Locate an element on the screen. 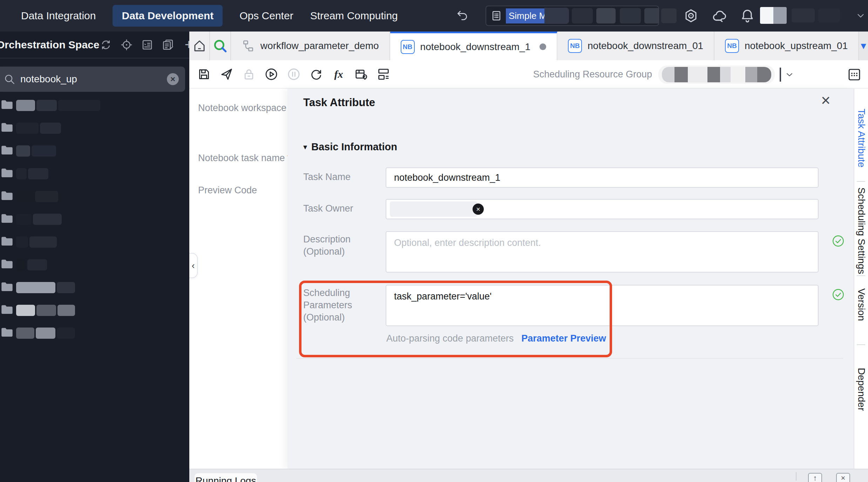 Image resolution: width=868 pixels, height=482 pixels. panel-grid-icon is located at coordinates (854, 75).